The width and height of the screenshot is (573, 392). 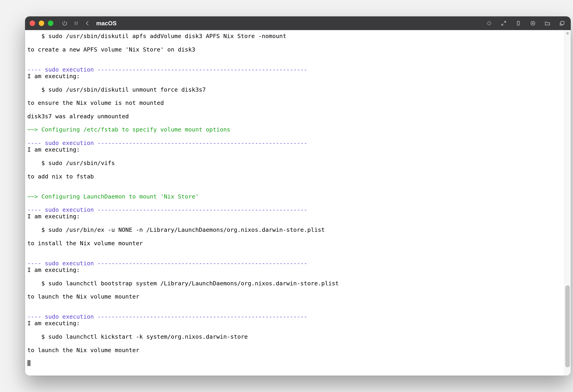 What do you see at coordinates (88, 23) in the screenshot?
I see `back-icon` at bounding box center [88, 23].